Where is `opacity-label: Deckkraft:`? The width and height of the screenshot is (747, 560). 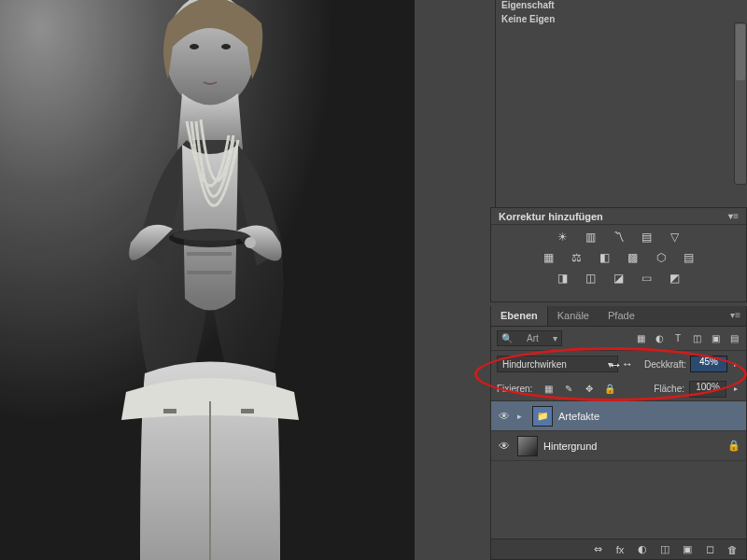 opacity-label: Deckkraft: is located at coordinates (665, 364).